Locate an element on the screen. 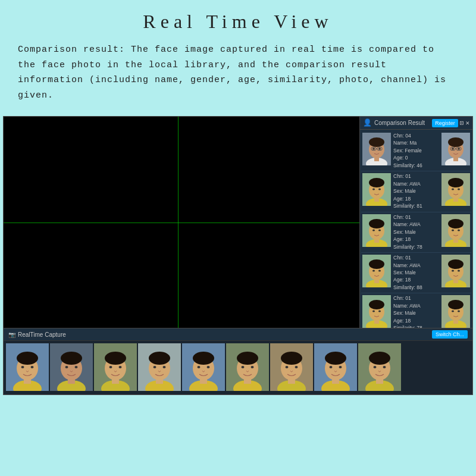 The image size is (476, 476). age-line: Age: 0 is located at coordinates (416, 158).